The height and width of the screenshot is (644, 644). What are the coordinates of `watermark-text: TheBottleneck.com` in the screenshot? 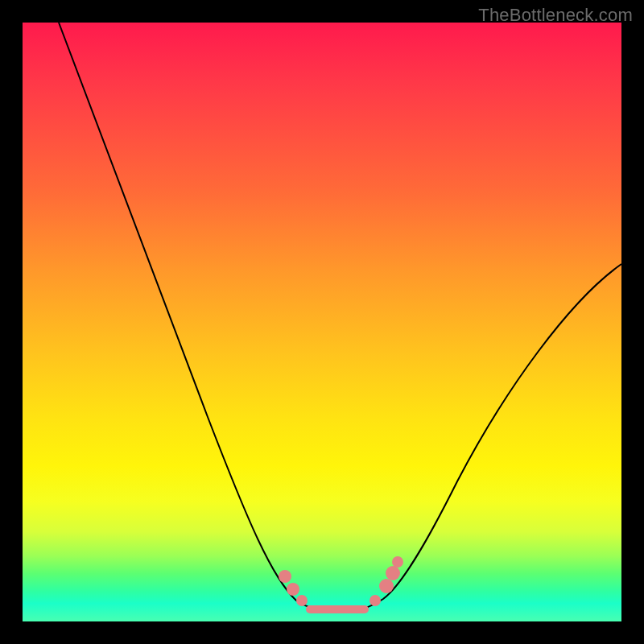 It's located at (555, 15).